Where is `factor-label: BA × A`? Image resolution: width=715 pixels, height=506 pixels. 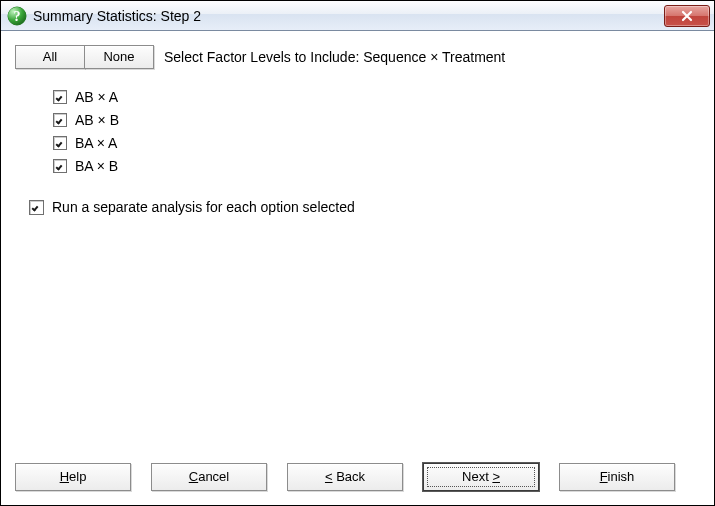
factor-label: BA × A is located at coordinates (96, 143).